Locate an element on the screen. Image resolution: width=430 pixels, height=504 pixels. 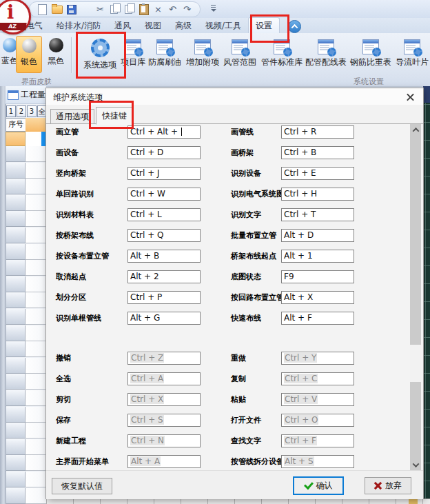
shortcut-input: Ctrl + S is located at coordinates (164, 421).